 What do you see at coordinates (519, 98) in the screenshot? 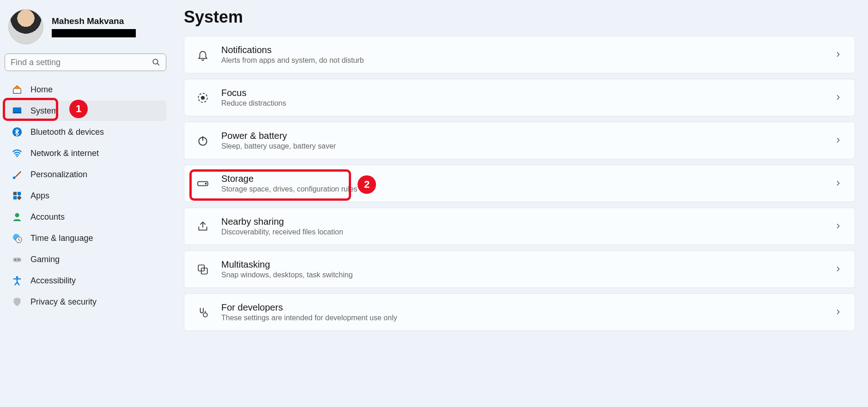
I see `card-focus: Focus Reduce distractions` at bounding box center [519, 98].